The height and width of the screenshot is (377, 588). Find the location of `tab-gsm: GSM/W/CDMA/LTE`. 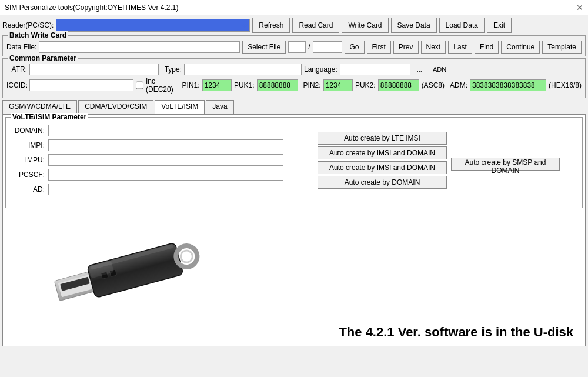

tab-gsm: GSM/W/CDMA/LTE is located at coordinates (40, 107).